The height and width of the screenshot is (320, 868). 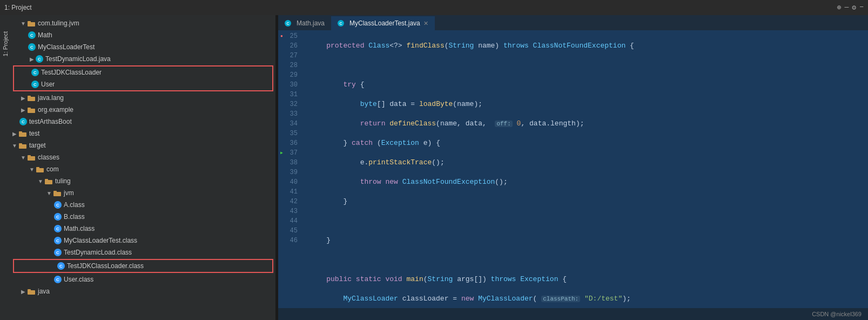 What do you see at coordinates (837, 314) in the screenshot?
I see `status-text: CSDN @nickel369` at bounding box center [837, 314].